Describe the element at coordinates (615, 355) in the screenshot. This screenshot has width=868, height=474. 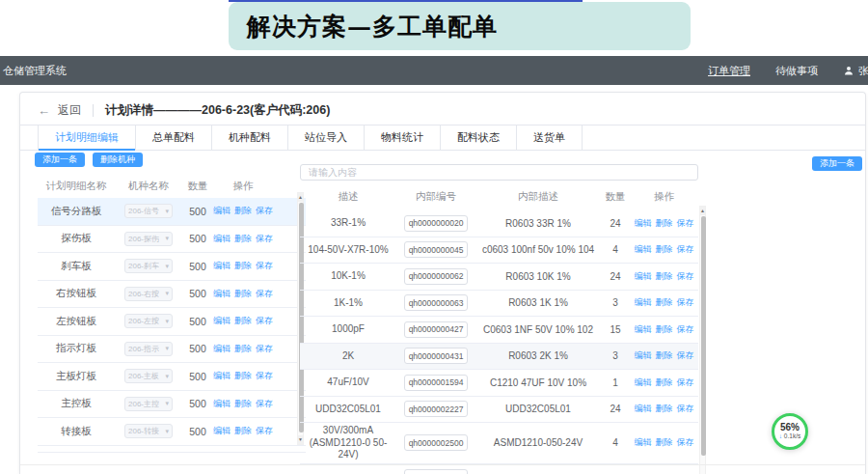
I see `quantity: 3` at that location.